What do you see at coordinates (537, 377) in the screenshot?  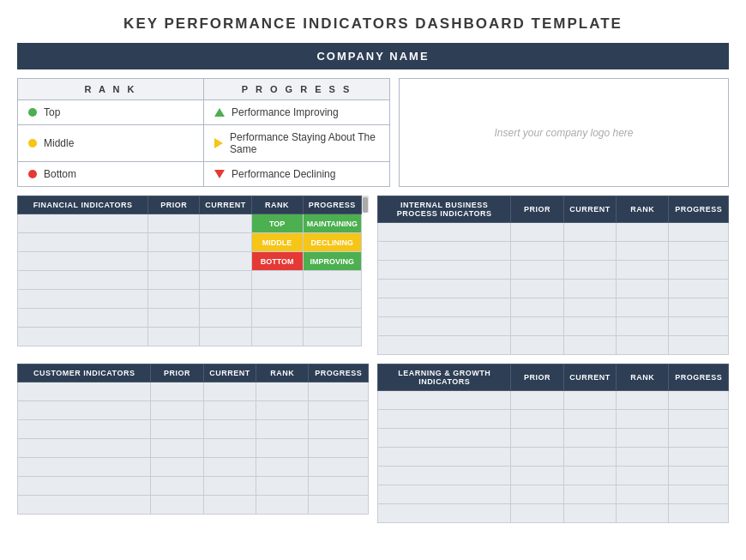 I see `learning-prior-col: PRIOR` at bounding box center [537, 377].